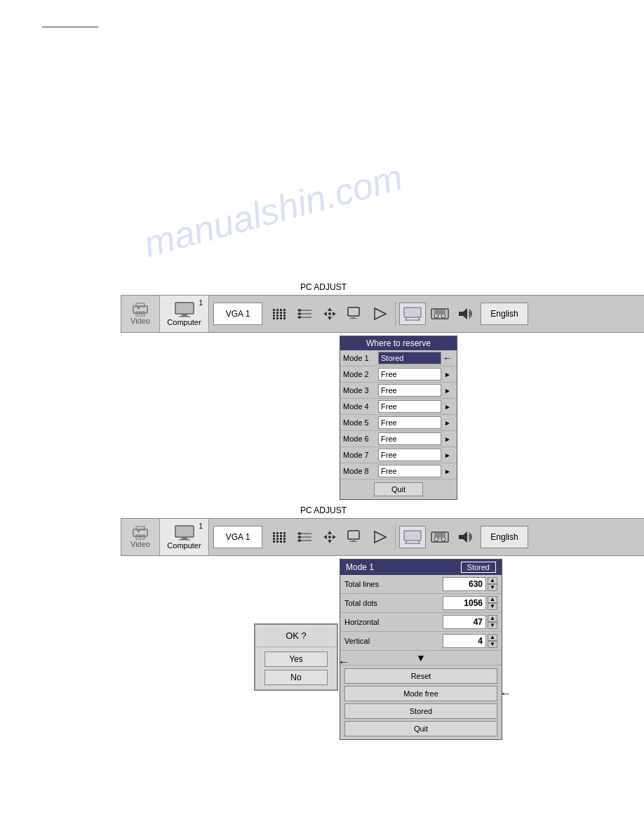 This screenshot has width=644, height=834. I want to click on mode-4-row: Mode 4 Free ►, so click(398, 407).